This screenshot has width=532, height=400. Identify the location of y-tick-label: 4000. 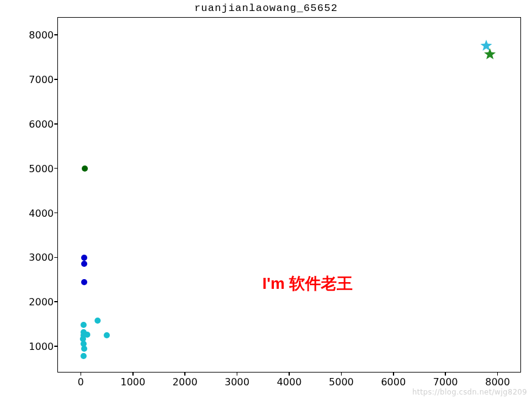
(41, 213).